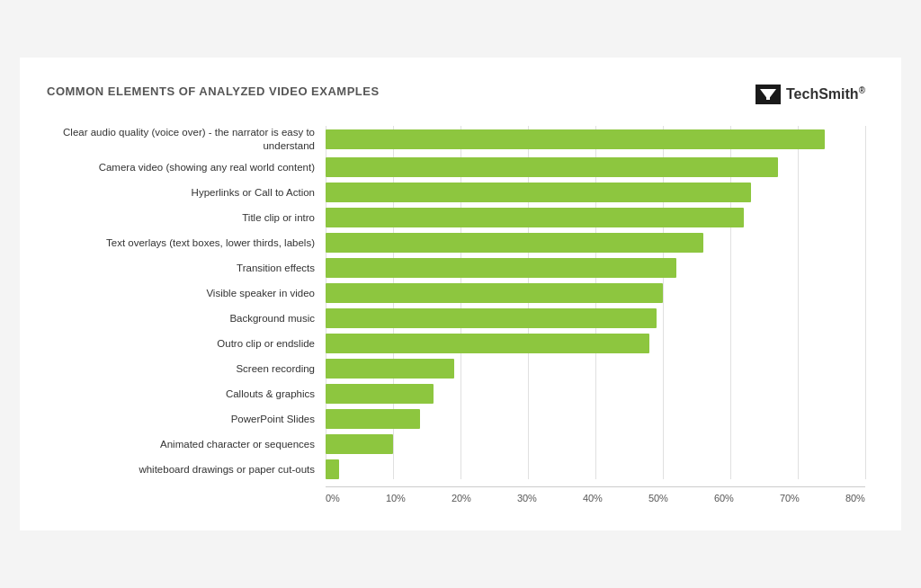 This screenshot has height=588, width=921. I want to click on techsmith-logo-icon, so click(768, 94).